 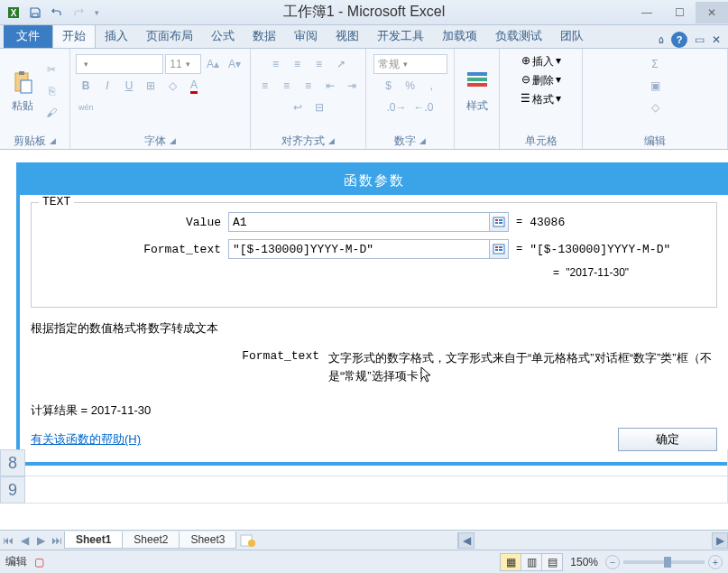 What do you see at coordinates (661, 40) in the screenshot?
I see `minimize-ribbon-icon: ۵` at bounding box center [661, 40].